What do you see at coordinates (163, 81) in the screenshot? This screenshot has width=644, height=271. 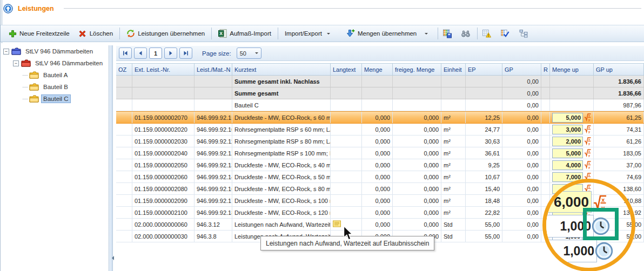 I see `cell-ext-leist-nr` at bounding box center [163, 81].